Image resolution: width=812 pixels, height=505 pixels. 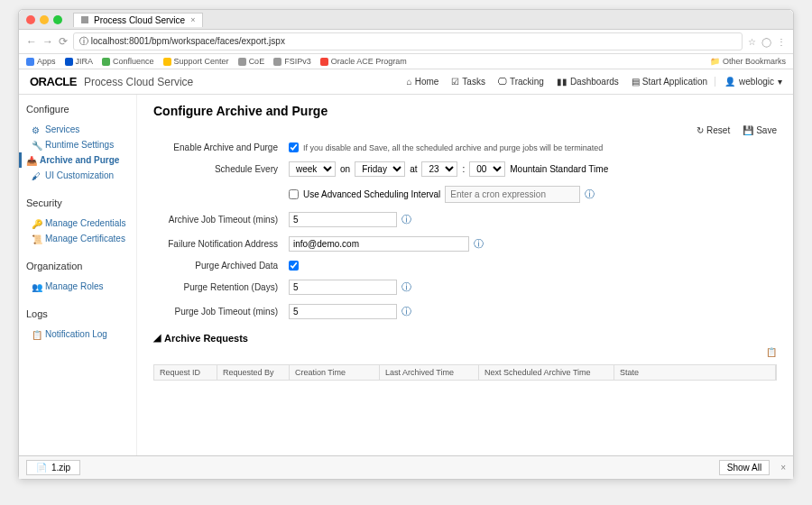 I want to click on show-all-button: Show All, so click(x=744, y=467).